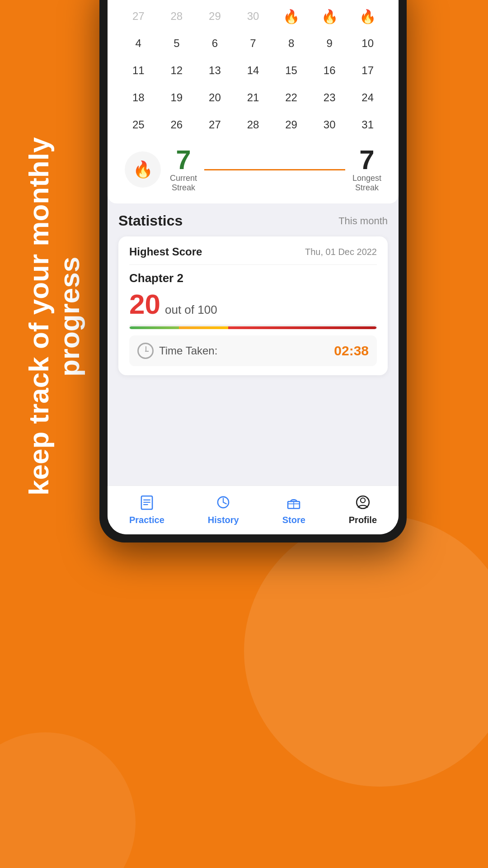 The image size is (488, 868). What do you see at coordinates (275, 170) in the screenshot?
I see `streak-divider-line` at bounding box center [275, 170].